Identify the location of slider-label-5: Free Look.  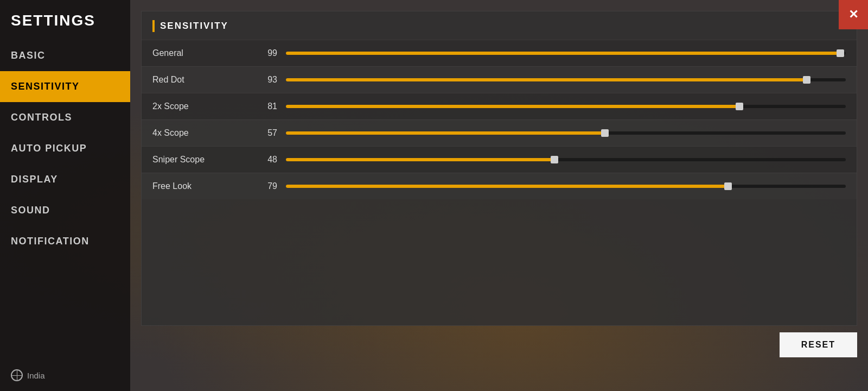
(201, 186).